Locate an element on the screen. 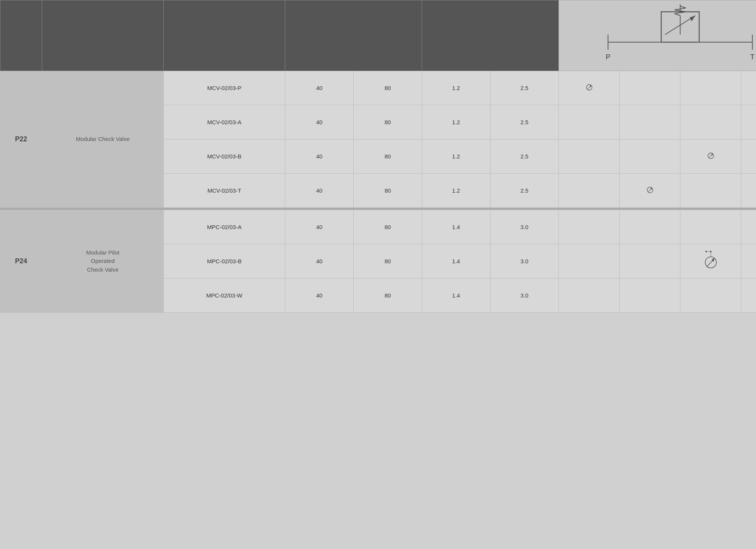  svg-text: T is located at coordinates (752, 57).